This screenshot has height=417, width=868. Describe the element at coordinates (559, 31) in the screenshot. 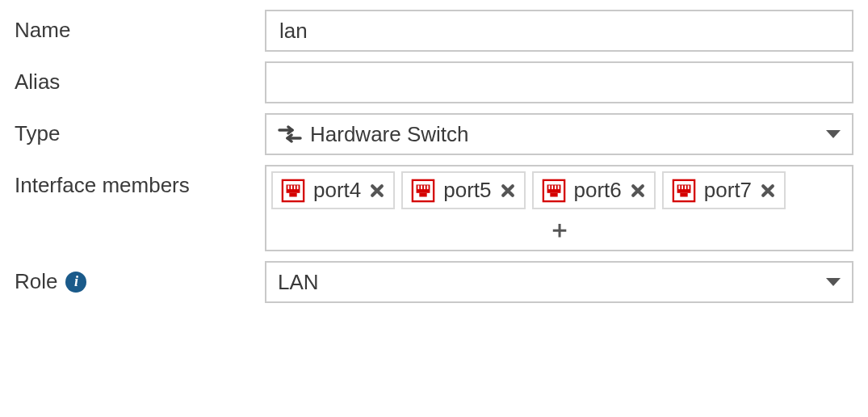

I see `name-input` at that location.